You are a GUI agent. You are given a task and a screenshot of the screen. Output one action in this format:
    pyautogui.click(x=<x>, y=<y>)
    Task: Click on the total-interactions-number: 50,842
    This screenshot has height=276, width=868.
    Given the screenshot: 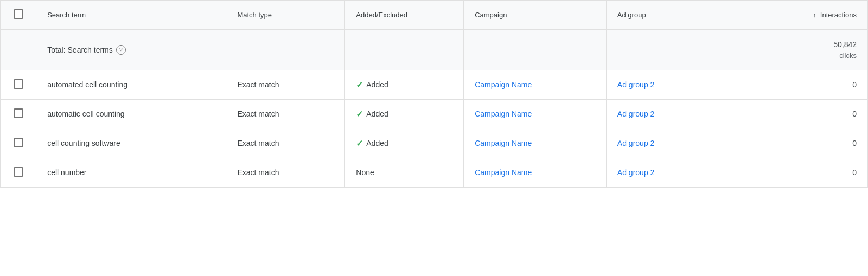 What is the action you would take?
    pyautogui.click(x=796, y=44)
    